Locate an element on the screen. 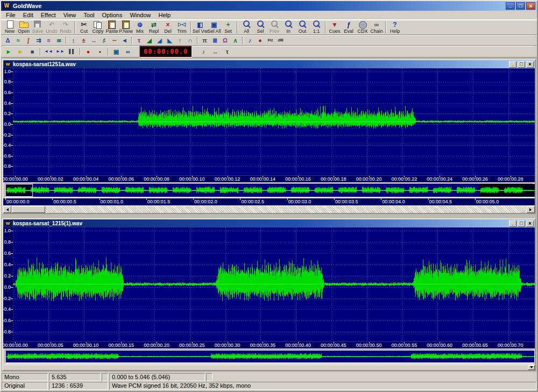 The height and width of the screenshot is (392, 538). pitch-button: ♯ is located at coordinates (104, 41).